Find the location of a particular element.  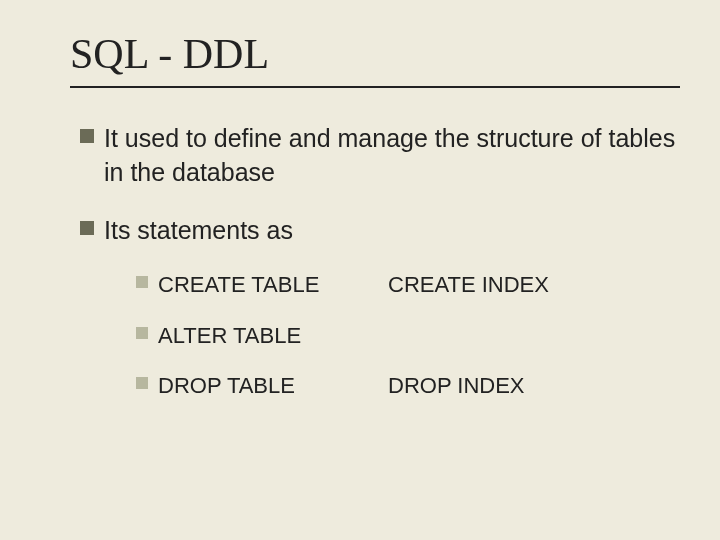

bullet-item-1: It used to define and manage the structu… is located at coordinates (380, 156).